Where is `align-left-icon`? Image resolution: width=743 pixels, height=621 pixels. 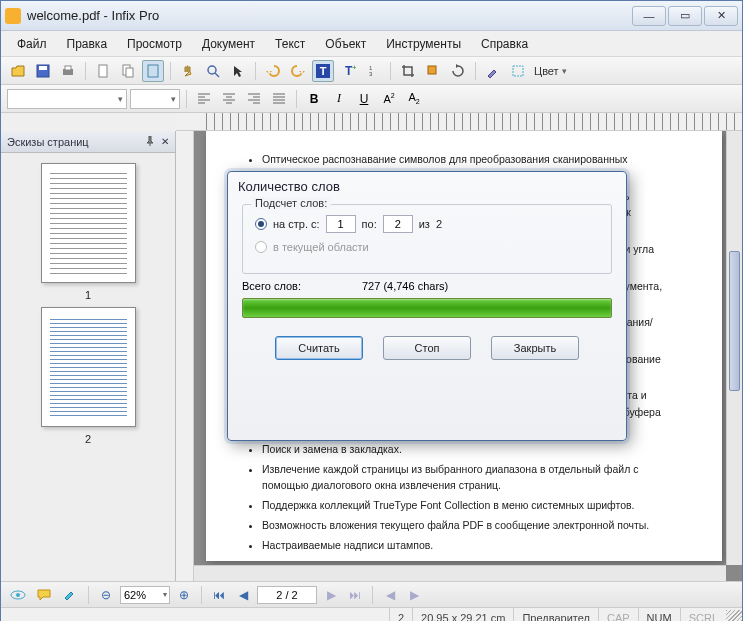 align-left-icon is located at coordinates (204, 99).